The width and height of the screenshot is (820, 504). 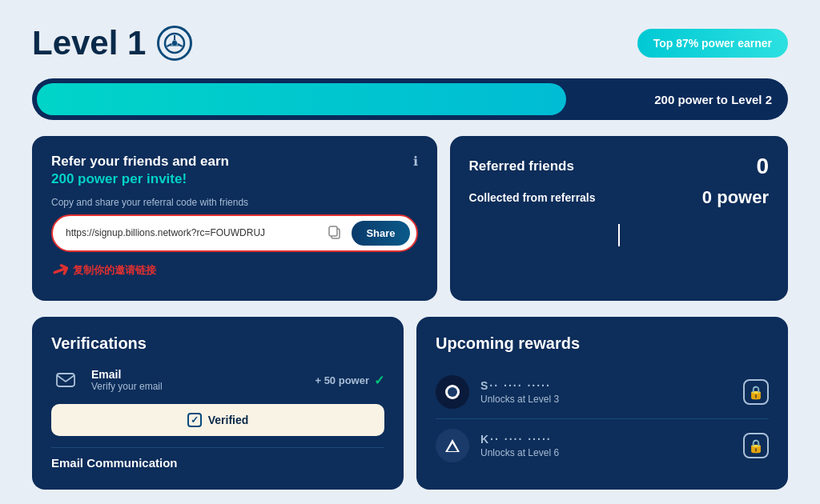 What do you see at coordinates (218, 420) in the screenshot?
I see `verified-button: ✓ Verified` at bounding box center [218, 420].